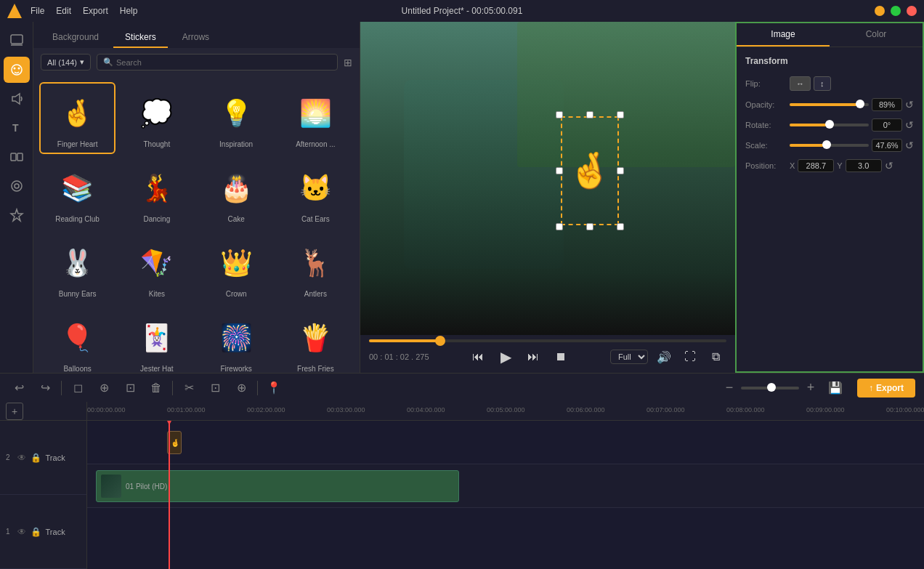  Describe the element at coordinates (224, 62) in the screenshot. I see `search-input` at that location.